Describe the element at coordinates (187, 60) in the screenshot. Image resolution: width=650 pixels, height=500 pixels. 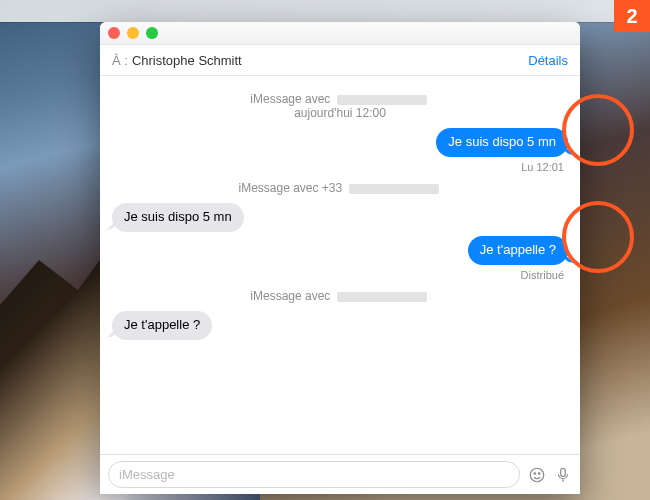
I see `recipient-name: Christophe Schmitt` at that location.